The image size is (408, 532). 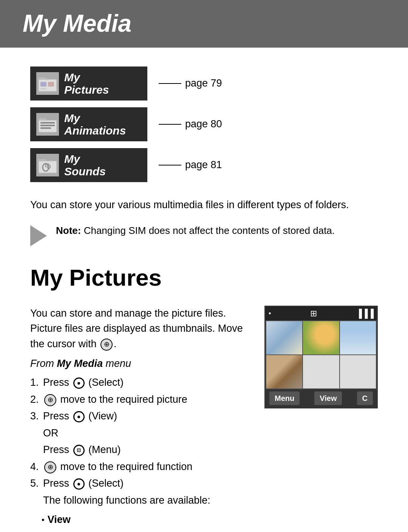 What do you see at coordinates (79, 417) in the screenshot?
I see `view-button-icon: ●` at bounding box center [79, 417].